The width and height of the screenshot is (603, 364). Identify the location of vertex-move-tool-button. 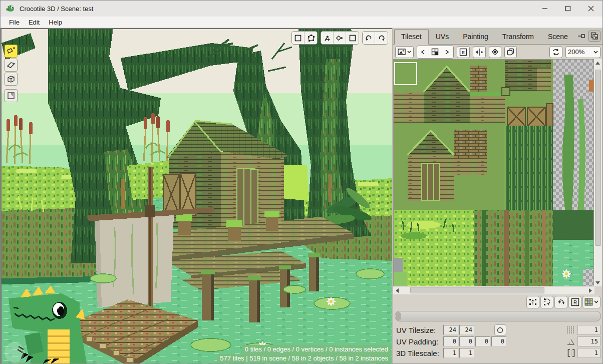
(340, 38).